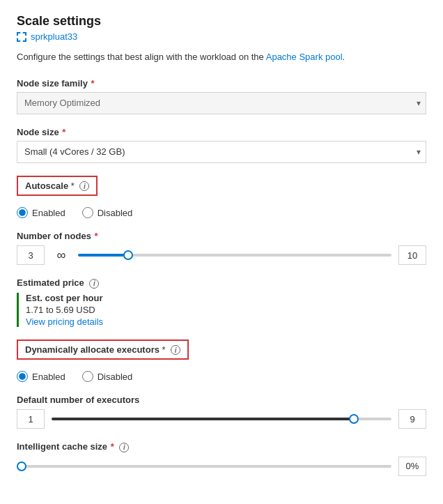  Describe the element at coordinates (222, 197) in the screenshot. I see `autoscale-group: Autoscale * i Enabled Disabled` at that location.